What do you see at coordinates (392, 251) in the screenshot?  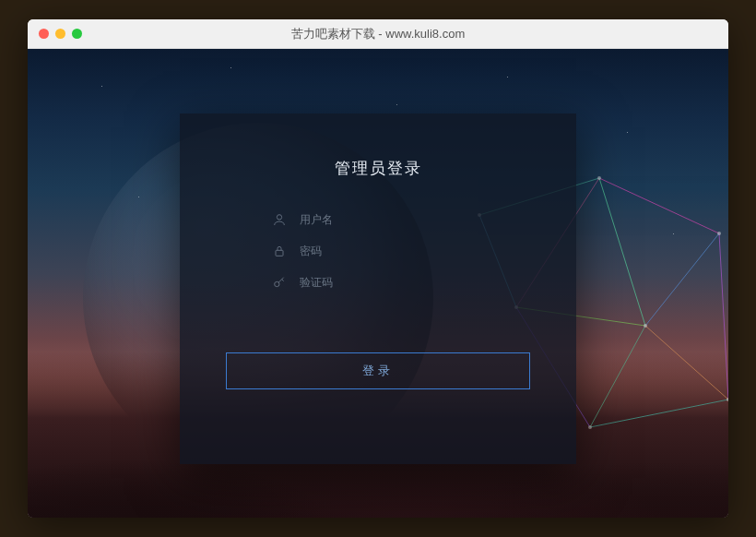 I see `password-input` at bounding box center [392, 251].